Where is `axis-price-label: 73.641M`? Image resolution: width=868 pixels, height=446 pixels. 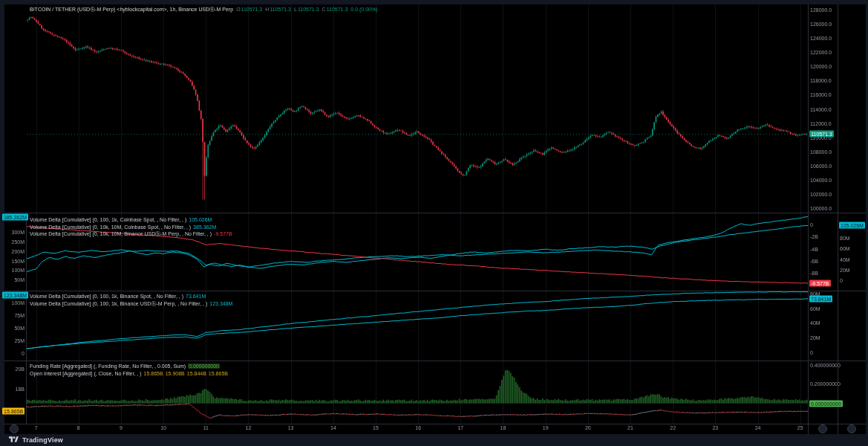 axis-price-label: 73.641M is located at coordinates (821, 299).